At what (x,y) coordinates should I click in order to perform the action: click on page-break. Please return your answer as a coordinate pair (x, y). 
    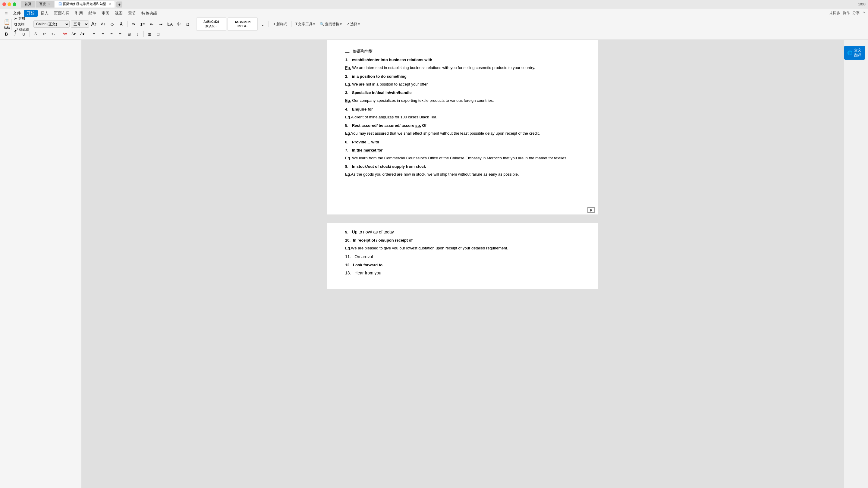
    Looking at the image, I should click on (463, 217).